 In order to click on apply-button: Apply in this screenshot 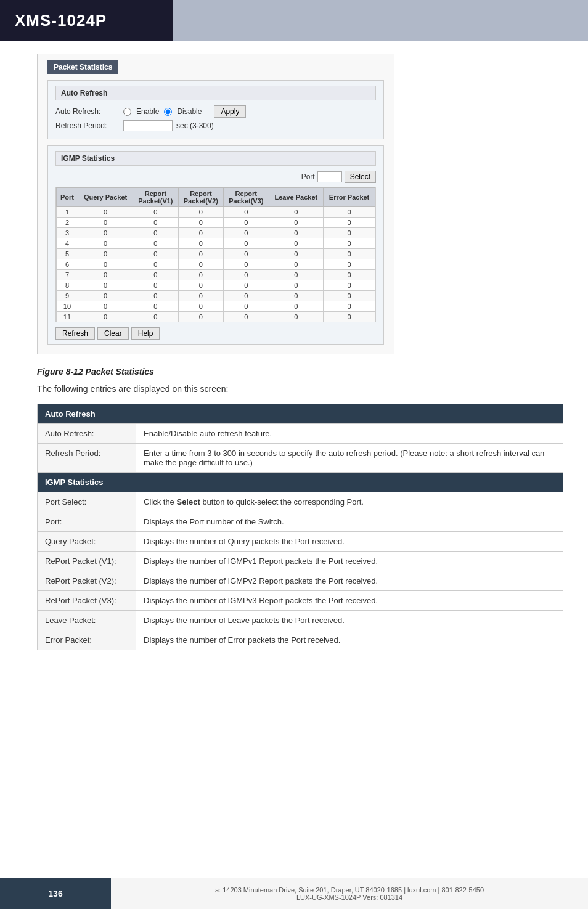, I will do `click(230, 112)`.